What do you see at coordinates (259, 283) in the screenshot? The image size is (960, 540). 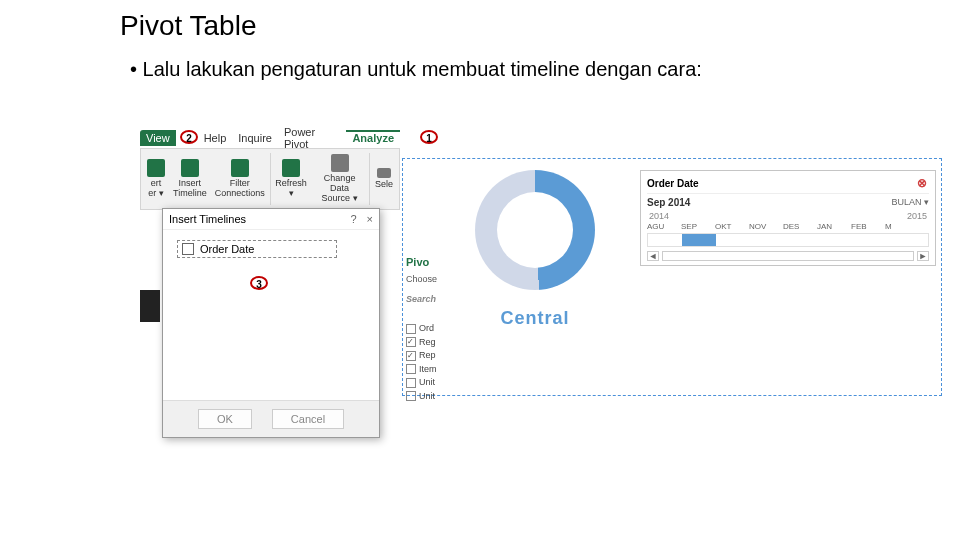 I see `step-badge-3: 3` at bounding box center [259, 283].